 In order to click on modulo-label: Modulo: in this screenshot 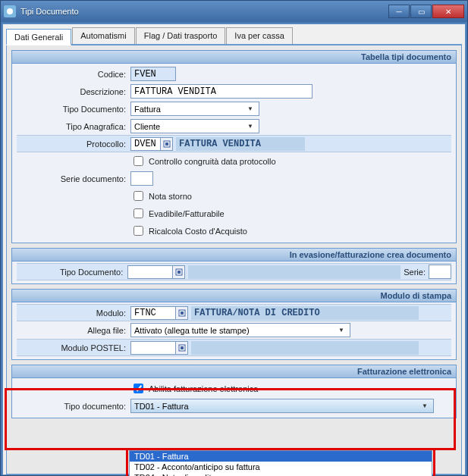, I will do `click(74, 313)`.